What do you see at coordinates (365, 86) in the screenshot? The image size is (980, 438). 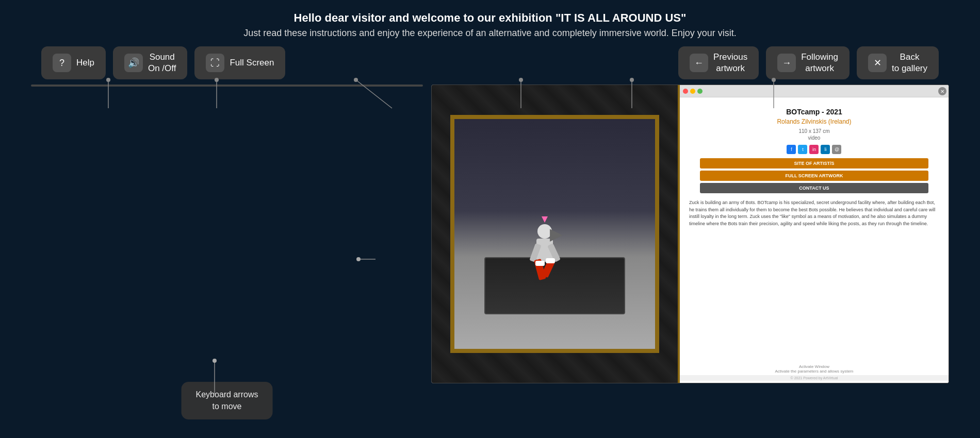 I see `gallery-artwork-bowling` at bounding box center [365, 86].